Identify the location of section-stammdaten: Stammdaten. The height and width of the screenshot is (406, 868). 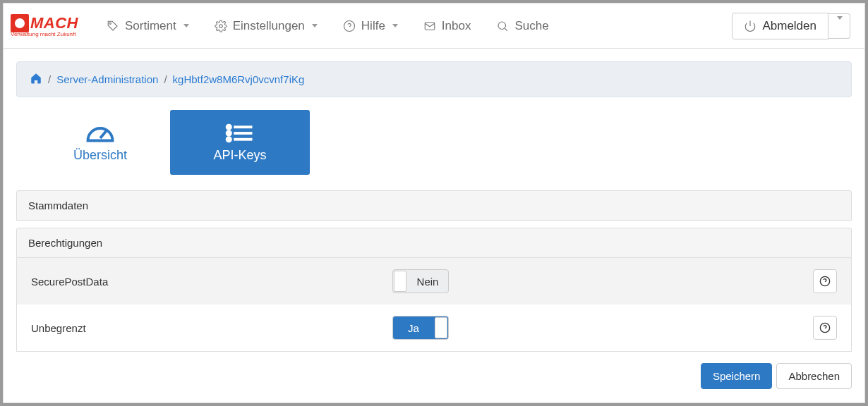
(434, 206).